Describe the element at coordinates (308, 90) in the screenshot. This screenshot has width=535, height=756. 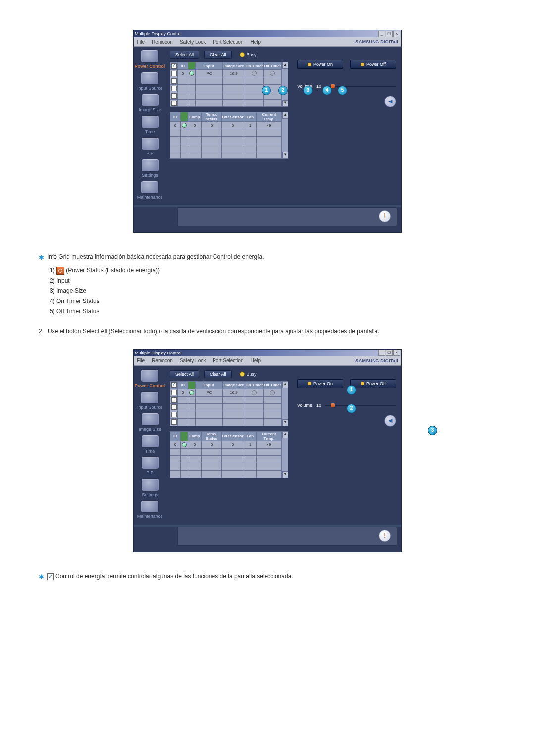
I see `marker-3: 3` at that location.